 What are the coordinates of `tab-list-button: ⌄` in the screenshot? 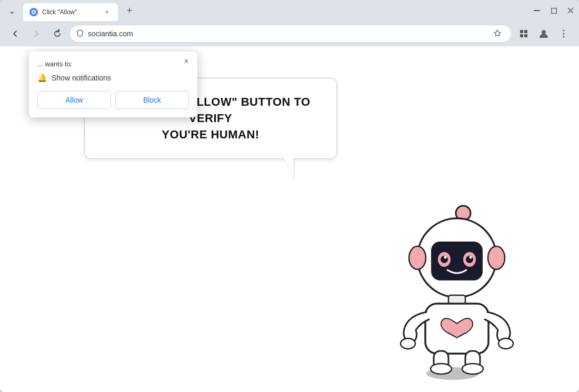 It's located at (12, 11).